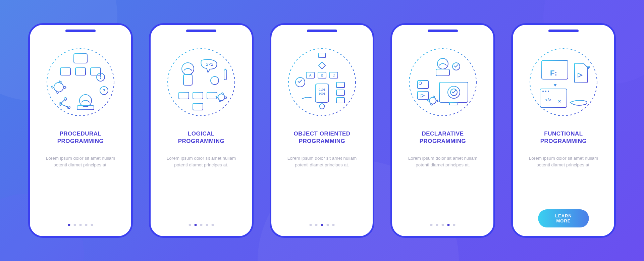 This screenshot has height=261, width=644. Describe the element at coordinates (80, 138) in the screenshot. I see `screen-title: PROCEDURAL PROGRAMMING` at that location.